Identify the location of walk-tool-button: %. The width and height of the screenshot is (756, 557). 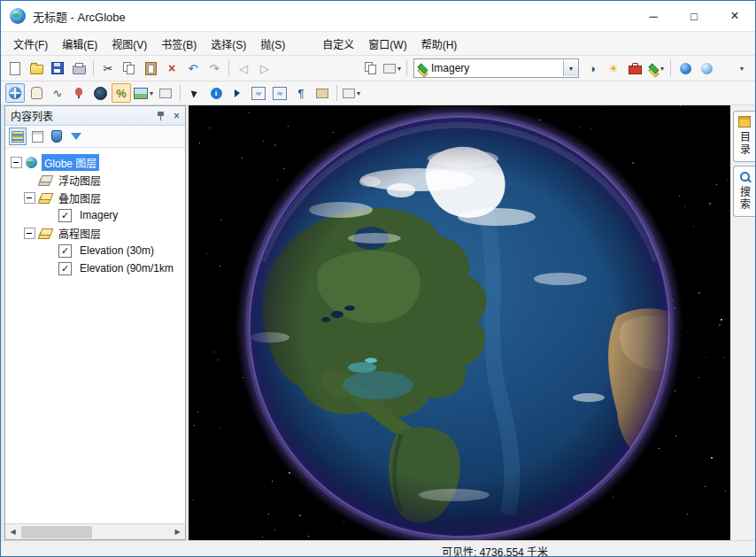
(121, 93).